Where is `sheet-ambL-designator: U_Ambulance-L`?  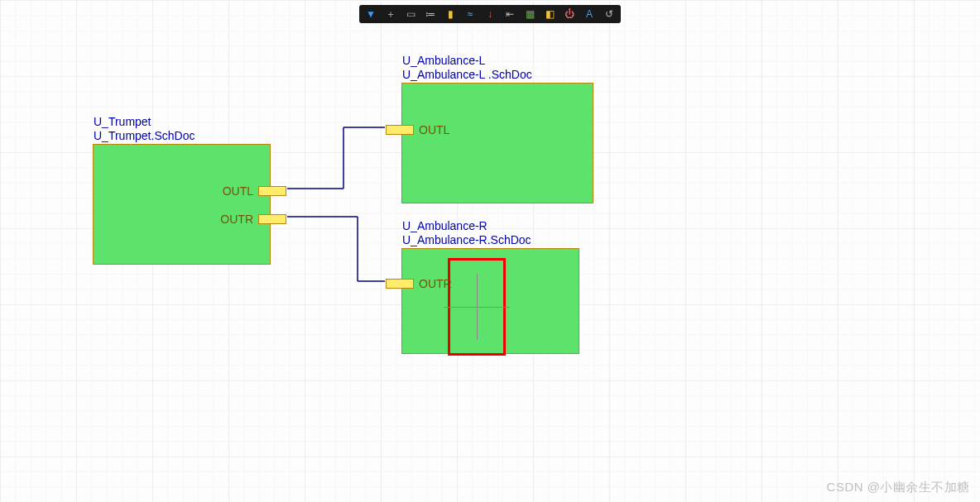 sheet-ambL-designator: U_Ambulance-L is located at coordinates (467, 61).